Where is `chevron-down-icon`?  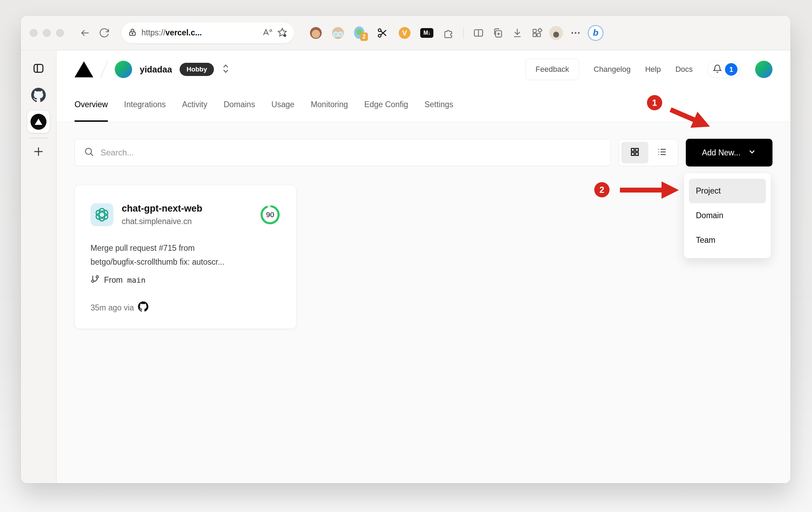
chevron-down-icon is located at coordinates (752, 153).